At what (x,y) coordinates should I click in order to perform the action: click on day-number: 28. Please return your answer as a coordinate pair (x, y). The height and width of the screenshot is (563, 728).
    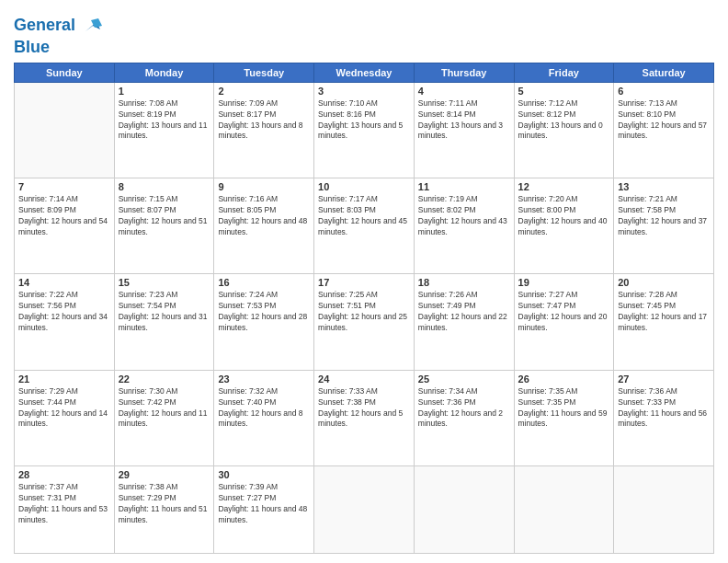
    Looking at the image, I should click on (64, 475).